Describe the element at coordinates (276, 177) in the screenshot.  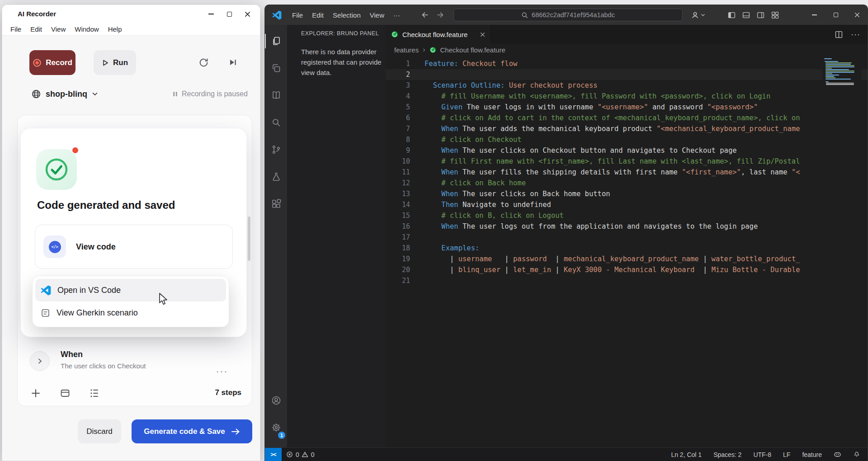
I see `activity-testing` at that location.